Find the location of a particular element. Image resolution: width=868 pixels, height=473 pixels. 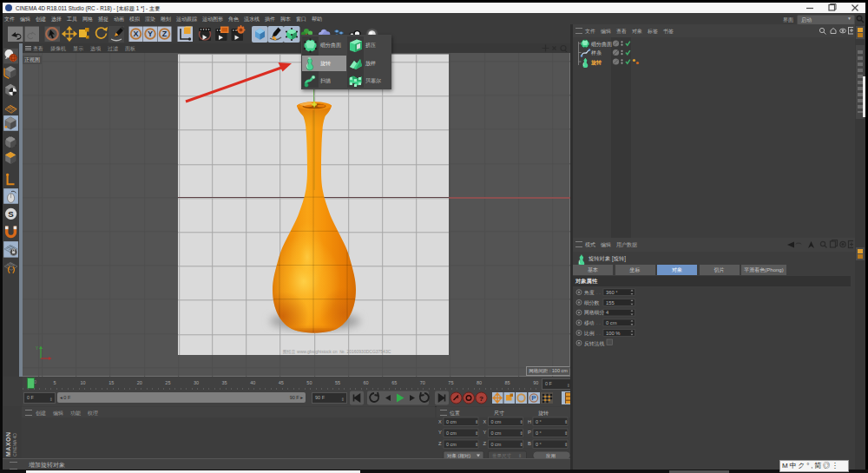

svg-text: 比例 is located at coordinates (589, 333).